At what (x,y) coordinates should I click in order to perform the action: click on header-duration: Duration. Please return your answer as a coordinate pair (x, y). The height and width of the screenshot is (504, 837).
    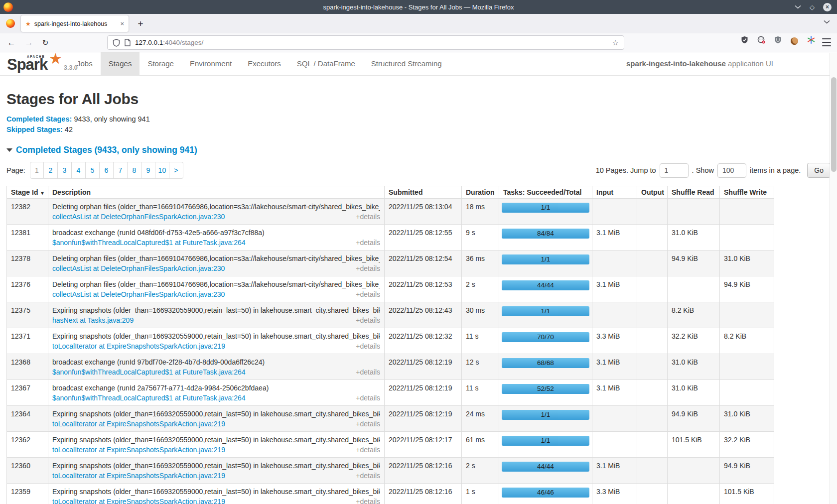
    Looking at the image, I should click on (480, 192).